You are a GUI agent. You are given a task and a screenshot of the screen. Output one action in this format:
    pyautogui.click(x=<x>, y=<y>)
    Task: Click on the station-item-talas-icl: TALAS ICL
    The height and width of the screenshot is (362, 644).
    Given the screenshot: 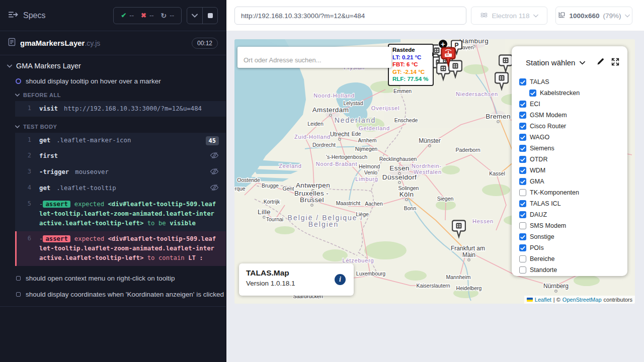 What is the action you would take?
    pyautogui.click(x=574, y=204)
    